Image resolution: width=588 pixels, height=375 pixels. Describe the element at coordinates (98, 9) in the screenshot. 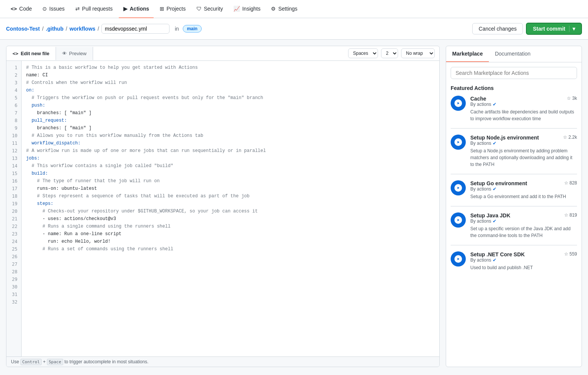

I see `nav-label-pullrequests: Pull requests` at that location.